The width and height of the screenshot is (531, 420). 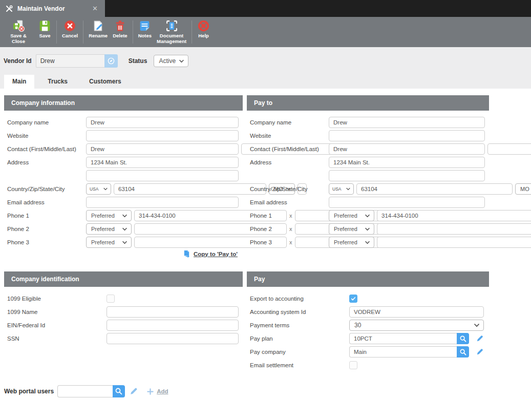 What do you see at coordinates (123, 279) in the screenshot?
I see `section-title: Company identification` at bounding box center [123, 279].